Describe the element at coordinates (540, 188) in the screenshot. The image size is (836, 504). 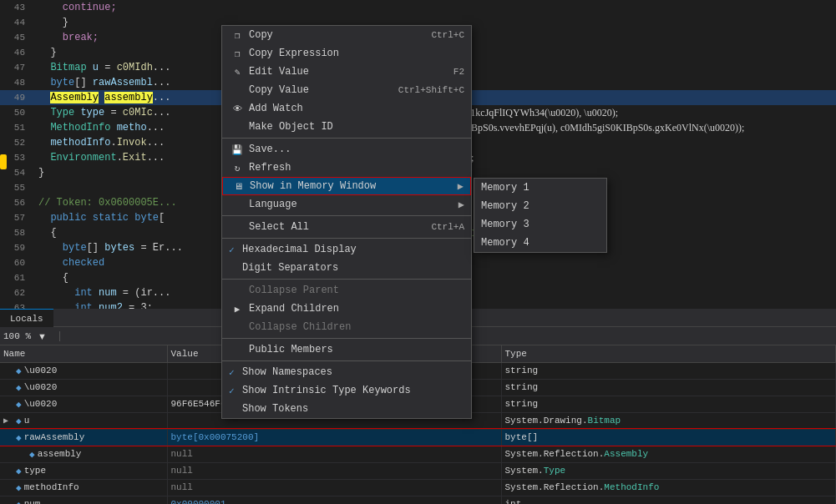
I see `memory-submenu-item-1: Memory 1` at that location.